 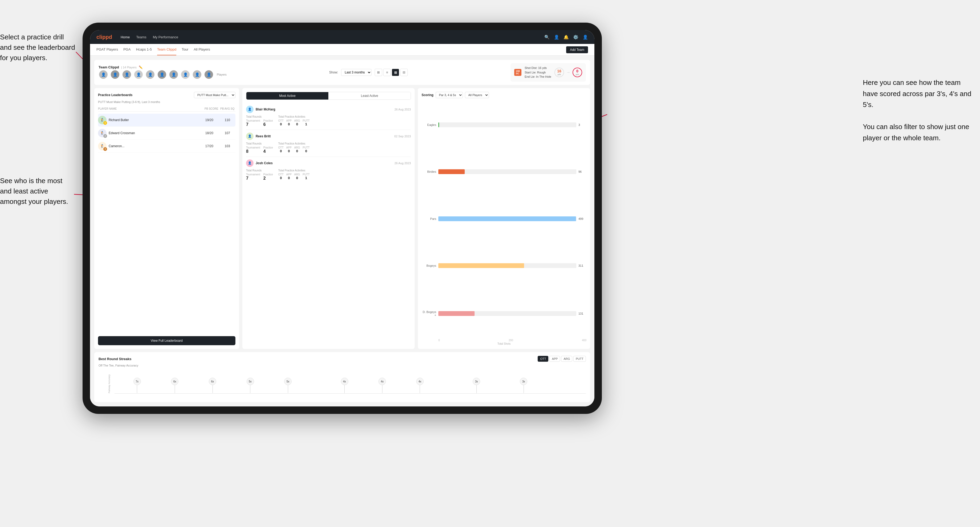 I want to click on pa-practice-label-2: Practice, so click(x=268, y=148).